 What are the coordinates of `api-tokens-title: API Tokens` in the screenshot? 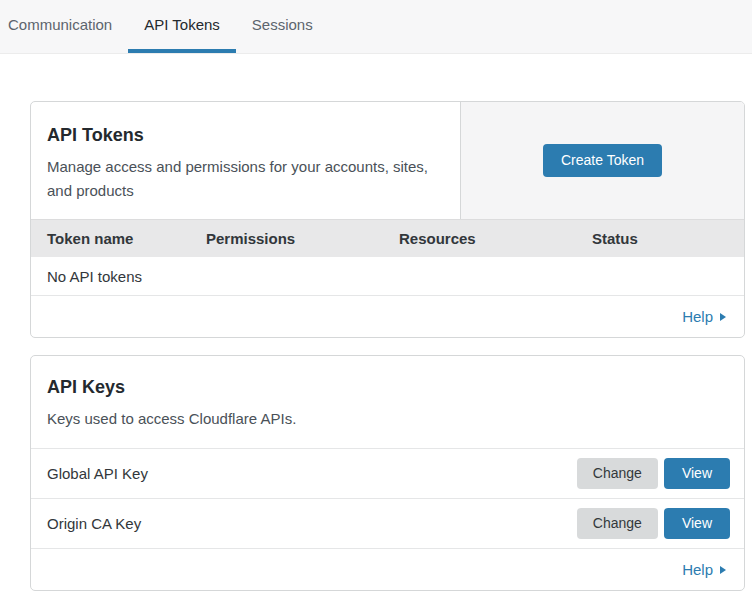 It's located at (246, 135).